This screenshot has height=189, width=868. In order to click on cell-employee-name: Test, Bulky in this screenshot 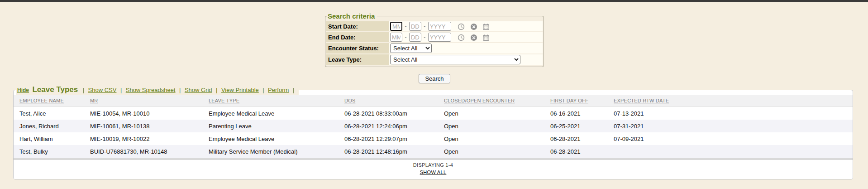, I will do `click(49, 151)`.